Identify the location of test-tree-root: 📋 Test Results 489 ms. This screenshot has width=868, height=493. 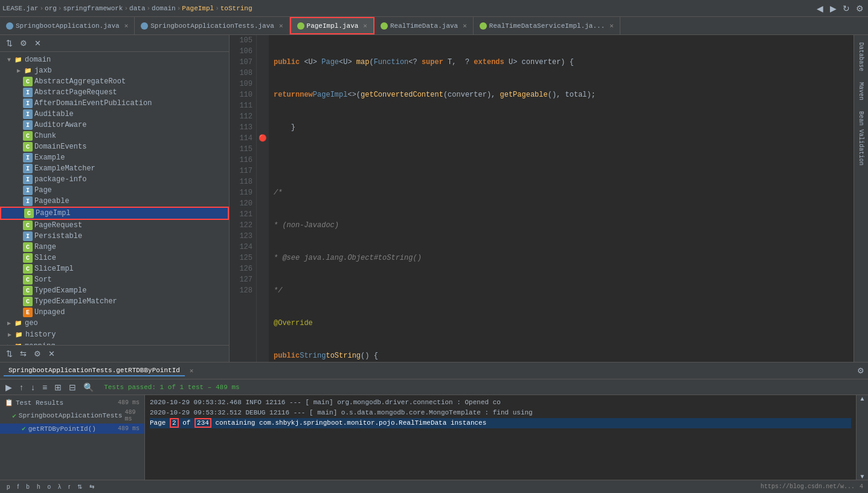
(72, 402).